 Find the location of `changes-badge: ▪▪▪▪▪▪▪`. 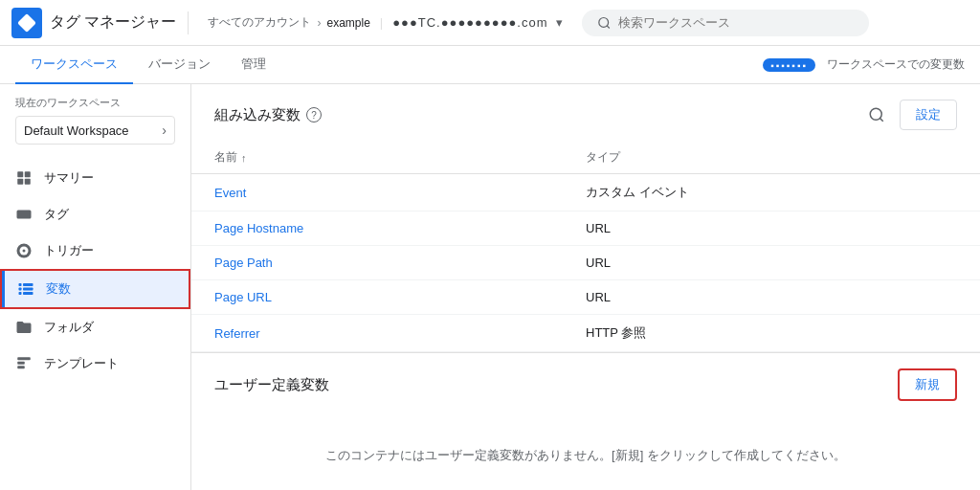

changes-badge: ▪▪▪▪▪▪▪ is located at coordinates (789, 65).